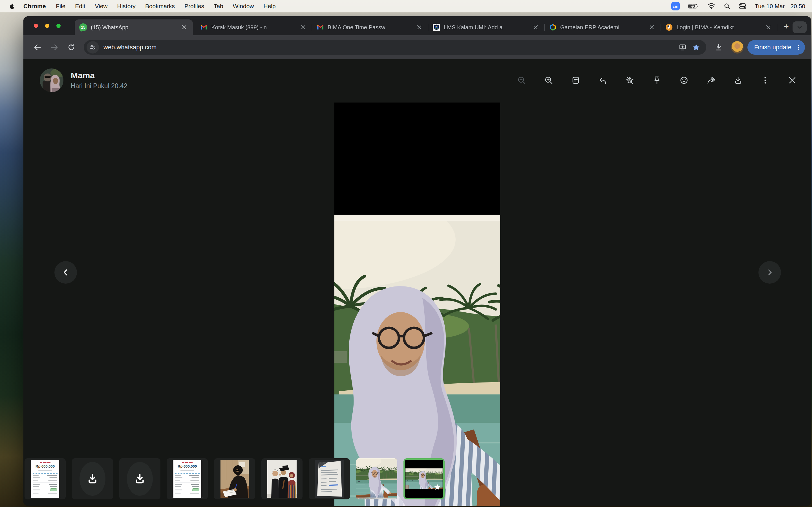  Describe the element at coordinates (576, 80) in the screenshot. I see `go-to-message-icon` at that location.